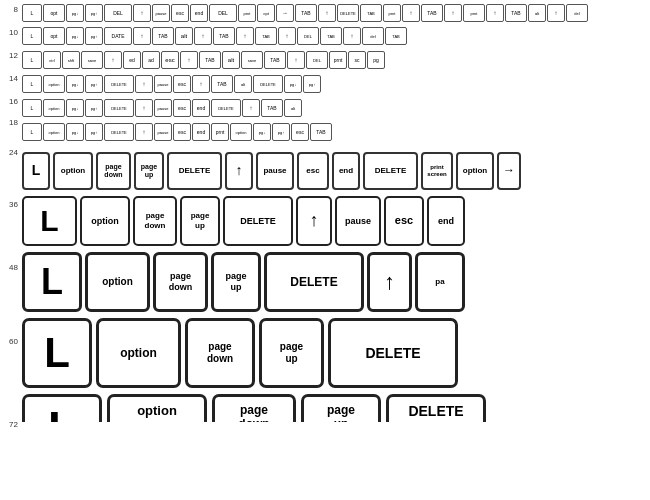  Describe the element at coordinates (321, 132) in the screenshot. I see `key-tab-18: TAB` at that location.